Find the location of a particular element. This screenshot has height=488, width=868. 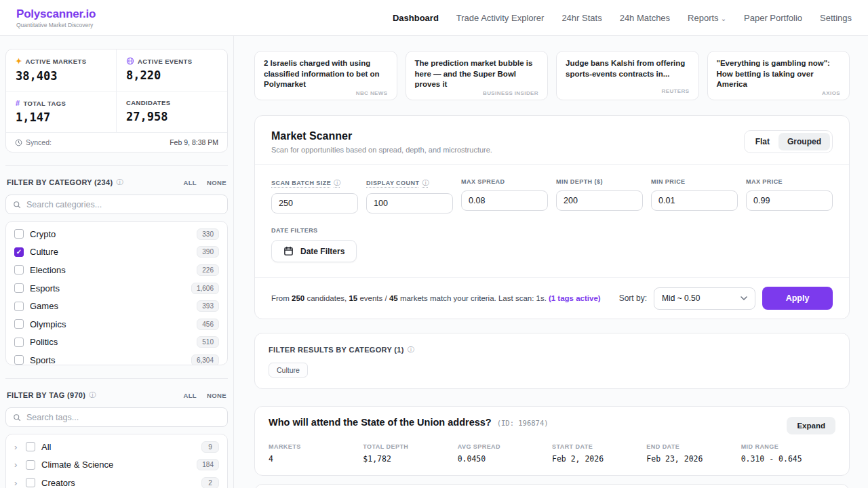

field-min-price: MIN PRICE is located at coordinates (694, 196).